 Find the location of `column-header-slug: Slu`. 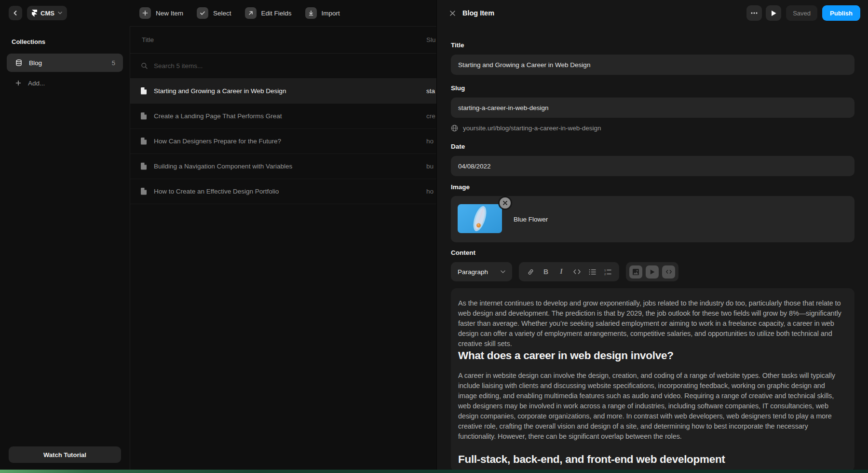

column-header-slug: Slu is located at coordinates (431, 40).